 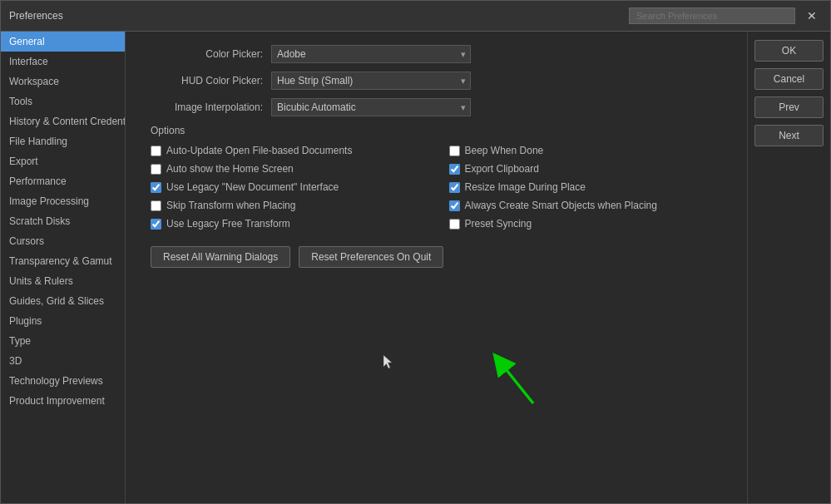 What do you see at coordinates (725, 16) in the screenshot?
I see `title-bar-right: ✕` at bounding box center [725, 16].